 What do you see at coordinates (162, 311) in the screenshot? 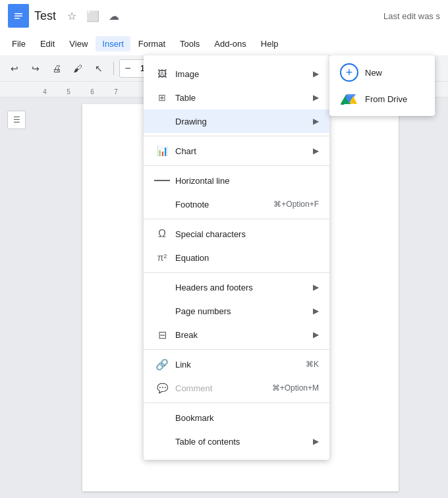
I see `page-numbers-icon` at bounding box center [162, 311].